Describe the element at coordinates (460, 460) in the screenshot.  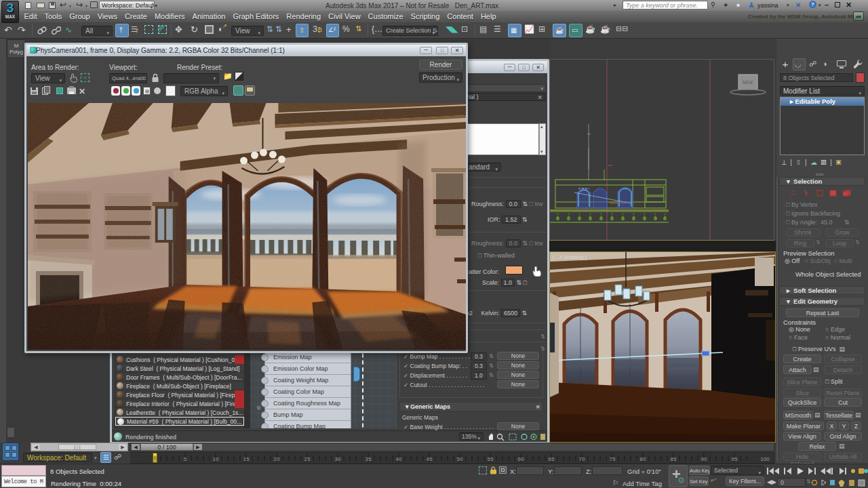
I see `svg-text: 50` at that location.